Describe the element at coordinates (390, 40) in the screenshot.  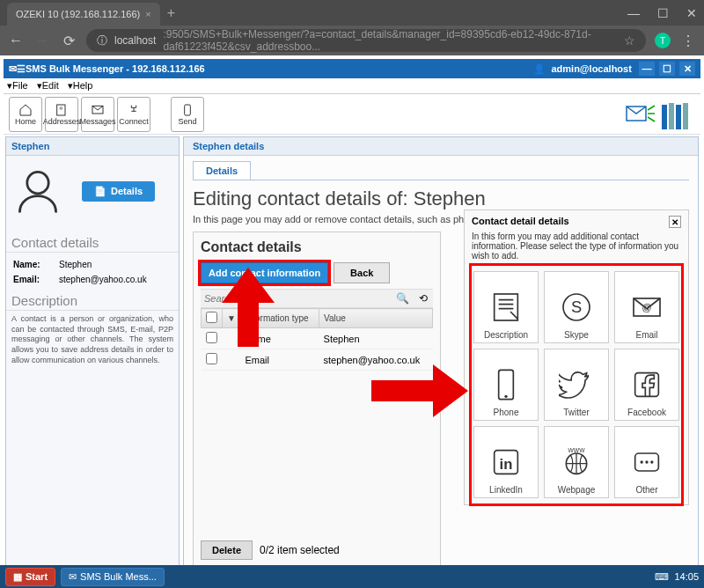
I see `url-path: :9505/SMS+Bulk+Messenger/?a=contact_deta…` at that location.